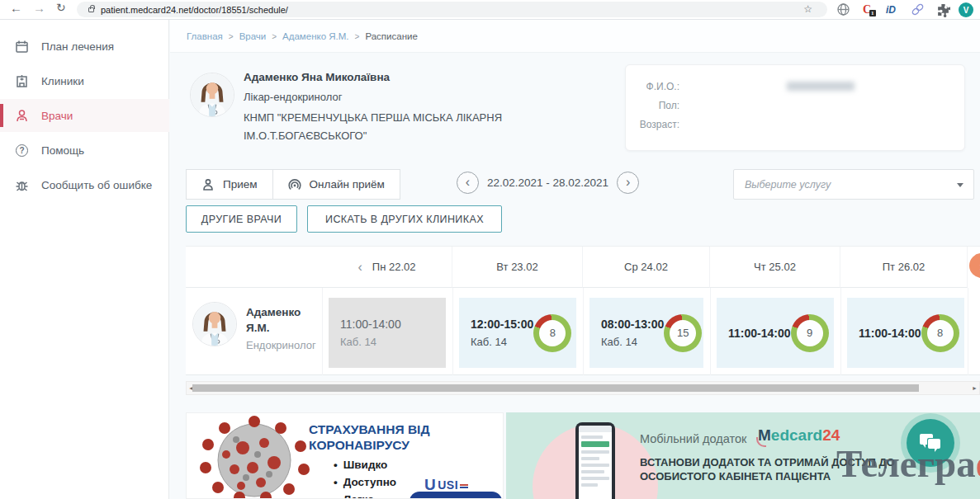 The image size is (980, 499). What do you see at coordinates (807, 9) in the screenshot?
I see `bookmark-star-icon: ☆` at bounding box center [807, 9].